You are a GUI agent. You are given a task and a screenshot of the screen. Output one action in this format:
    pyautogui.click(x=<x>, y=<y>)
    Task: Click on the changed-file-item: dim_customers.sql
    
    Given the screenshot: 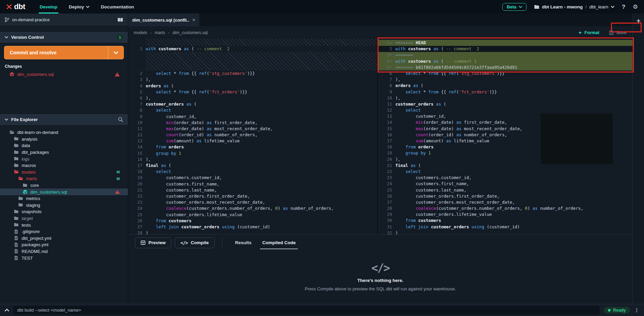 What is the action you would take?
    pyautogui.click(x=64, y=74)
    